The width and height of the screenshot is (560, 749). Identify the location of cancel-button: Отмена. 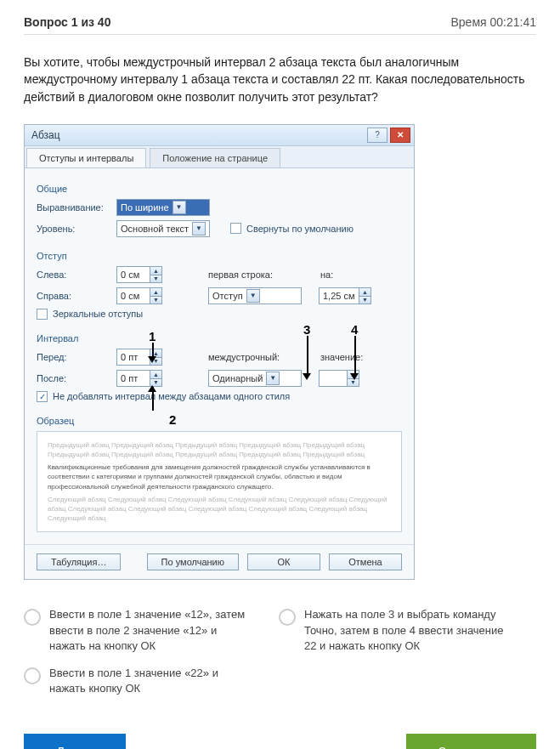
(365, 562).